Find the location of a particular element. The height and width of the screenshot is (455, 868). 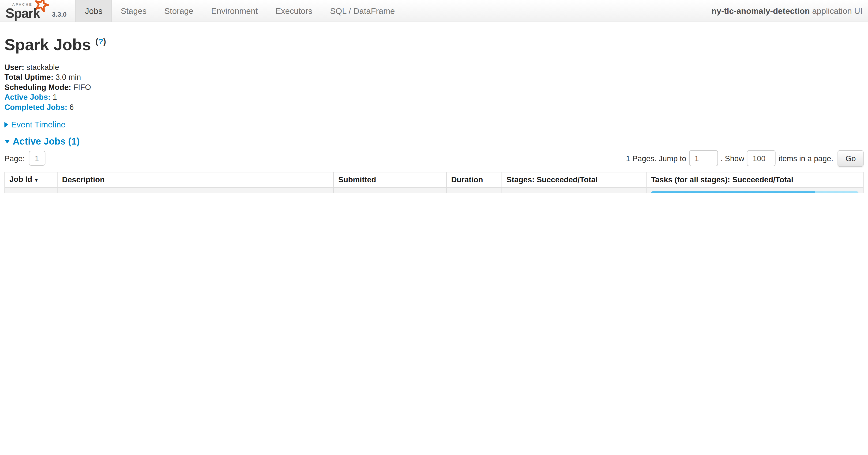

page-size-input is located at coordinates (762, 158).